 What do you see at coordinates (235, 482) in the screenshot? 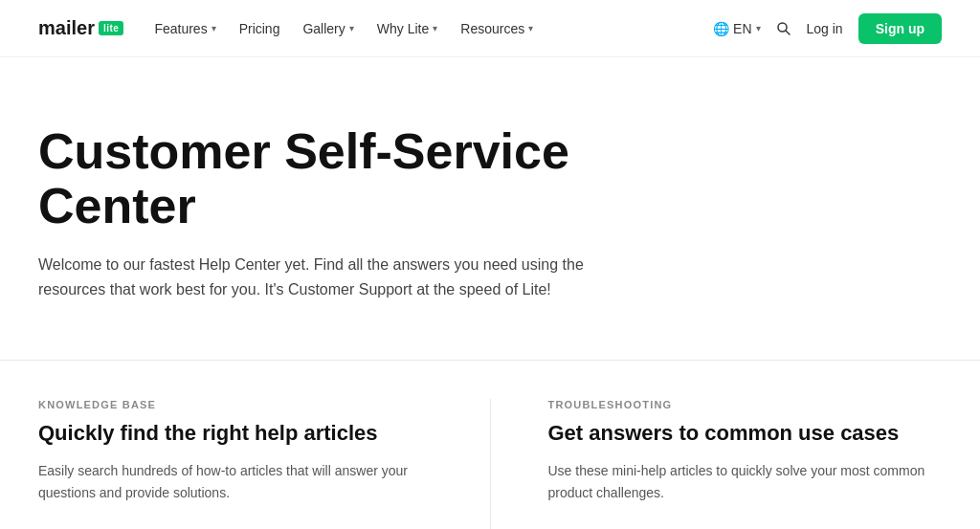
I see `card-description: Easily search hundreds of how-to article…` at bounding box center [235, 482].